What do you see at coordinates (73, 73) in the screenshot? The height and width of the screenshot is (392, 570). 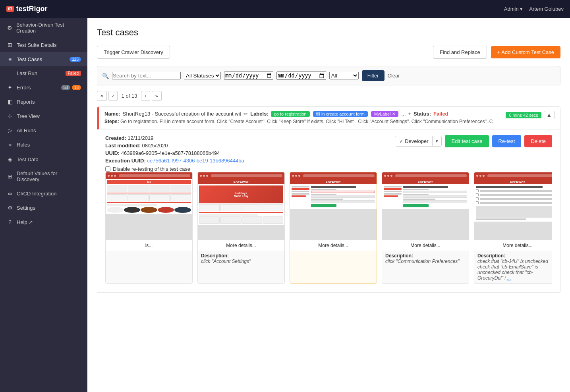 I see `last-run-badge: Failed` at bounding box center [73, 73].